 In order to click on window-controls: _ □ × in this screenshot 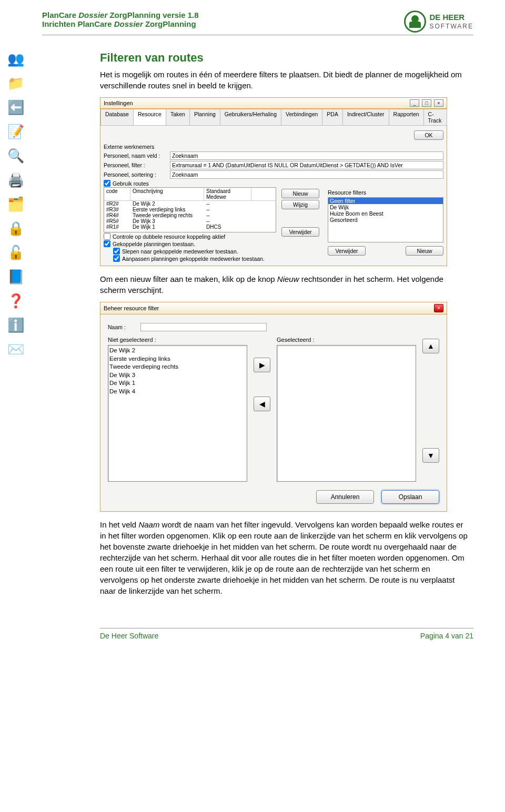, I will do `click(426, 103)`.